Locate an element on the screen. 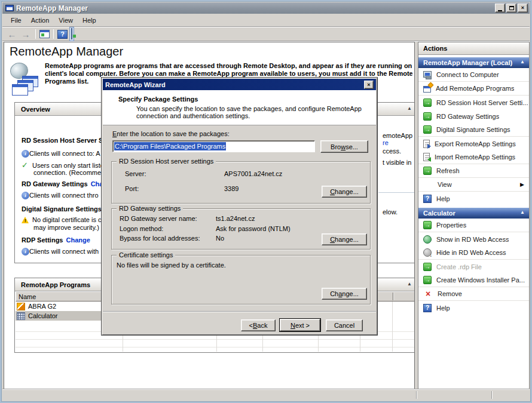 The height and width of the screenshot is (403, 532). wizard-cancel-button: Cancel is located at coordinates (344, 325).